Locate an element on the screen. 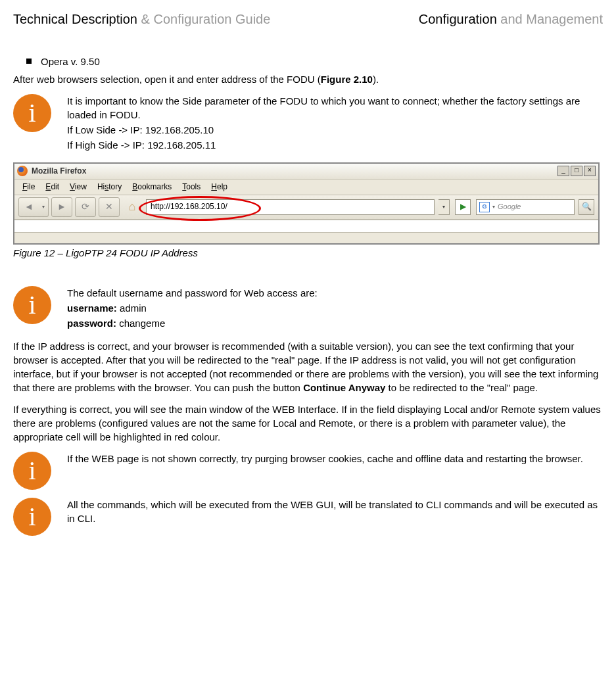 The image size is (616, 691). stop-button: ✕ is located at coordinates (109, 207).